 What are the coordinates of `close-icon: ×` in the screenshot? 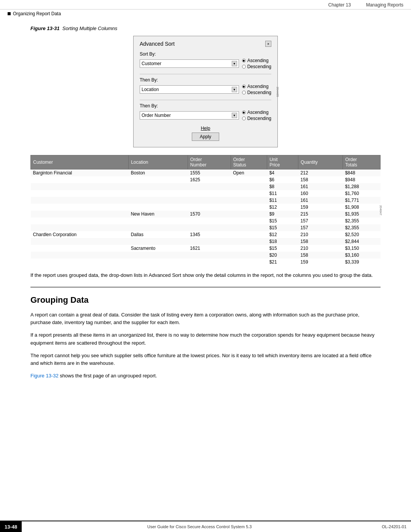 It's located at (268, 44).